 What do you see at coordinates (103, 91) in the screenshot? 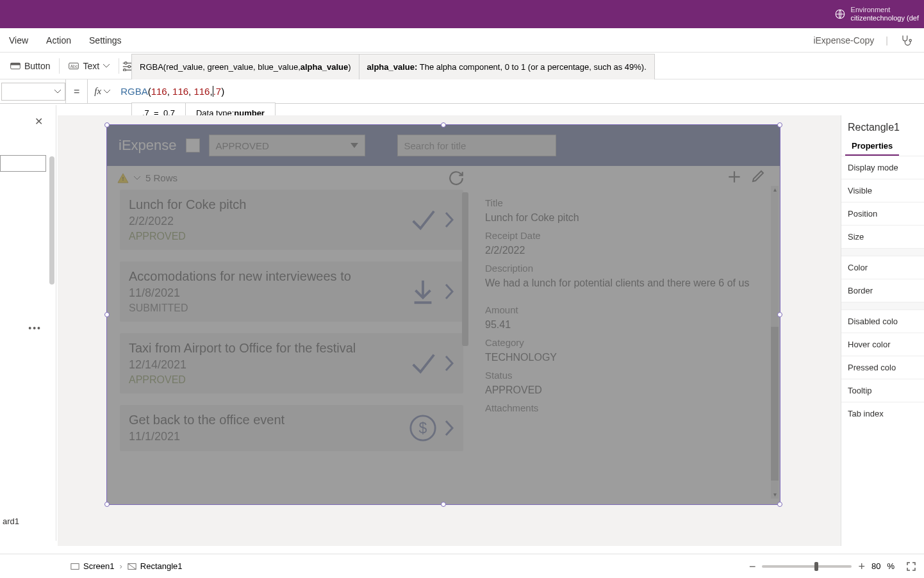
I see `fx-label: fx` at bounding box center [103, 91].